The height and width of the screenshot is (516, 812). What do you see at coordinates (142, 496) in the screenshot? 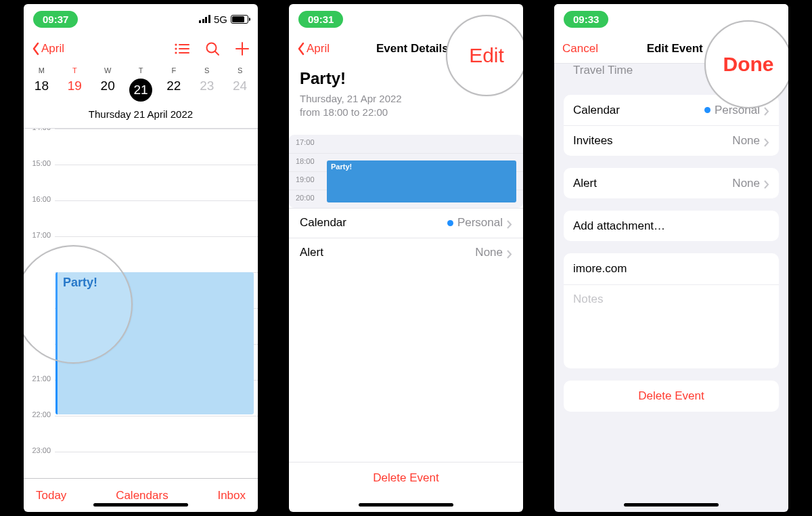
I see `calendars-button: Calendars` at bounding box center [142, 496].